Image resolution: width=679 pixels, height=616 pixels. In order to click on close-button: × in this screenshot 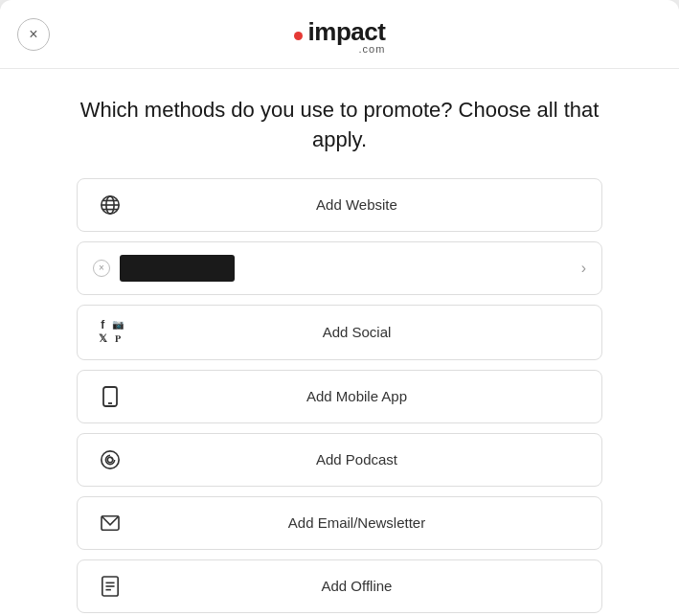, I will do `click(34, 34)`.